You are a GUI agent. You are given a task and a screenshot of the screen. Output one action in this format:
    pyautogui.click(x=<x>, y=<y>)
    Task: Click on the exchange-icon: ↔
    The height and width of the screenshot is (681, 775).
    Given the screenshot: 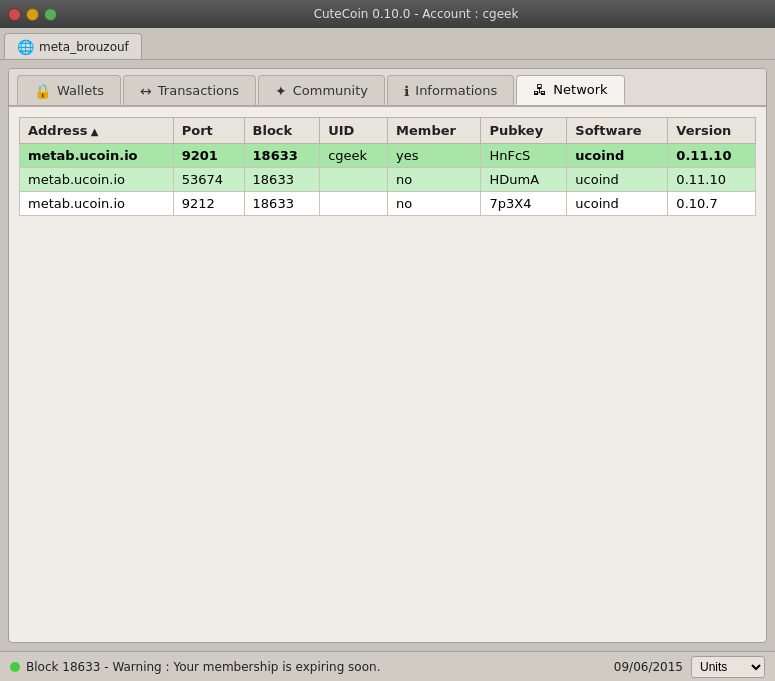 What is the action you would take?
    pyautogui.click(x=146, y=91)
    